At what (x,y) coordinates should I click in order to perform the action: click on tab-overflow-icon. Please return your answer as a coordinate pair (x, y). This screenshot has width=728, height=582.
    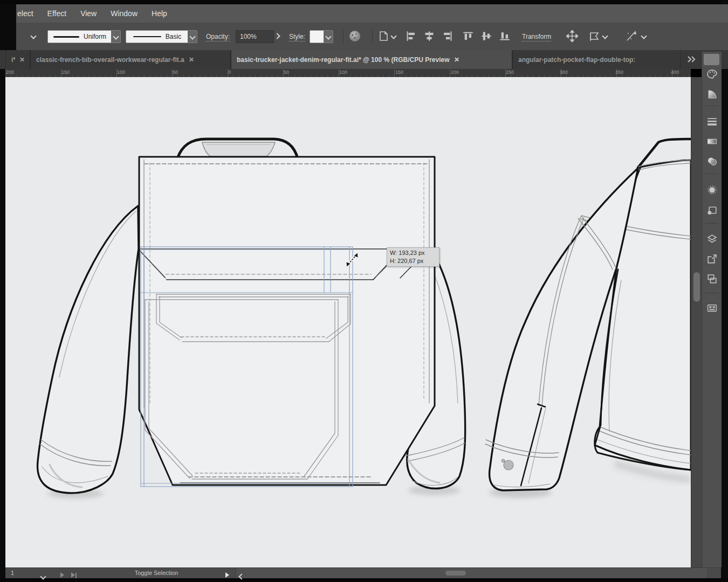
    Looking at the image, I should click on (691, 60).